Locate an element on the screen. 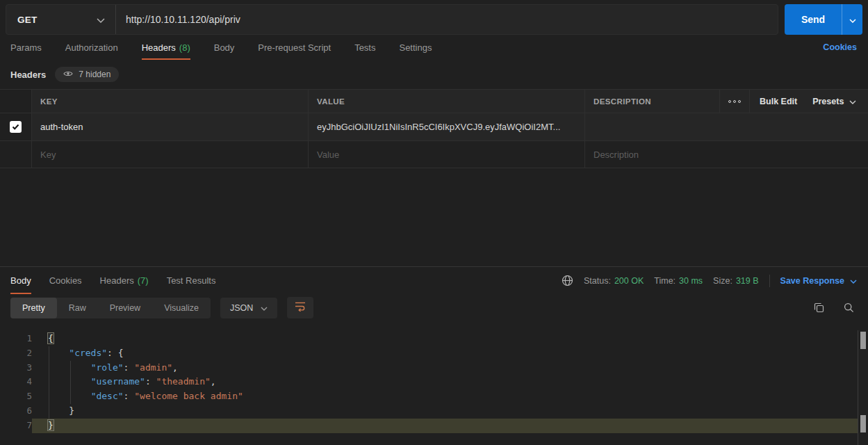  search-icon is located at coordinates (849, 307).